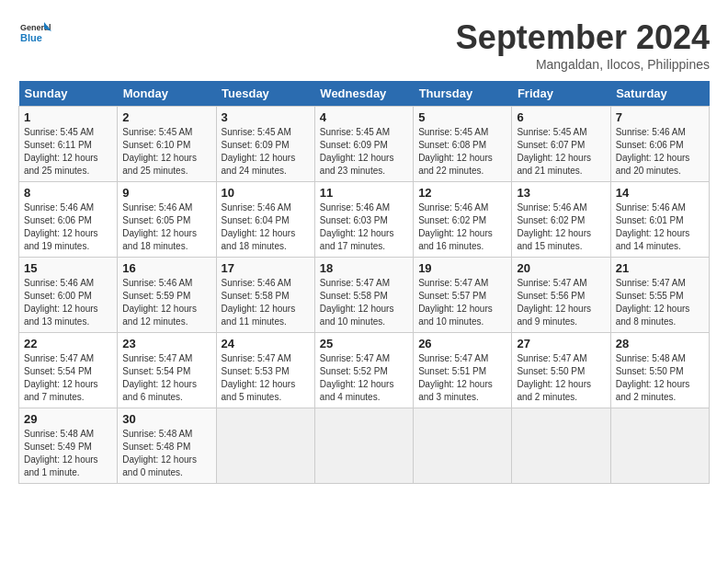  I want to click on day-number: 16, so click(166, 269).